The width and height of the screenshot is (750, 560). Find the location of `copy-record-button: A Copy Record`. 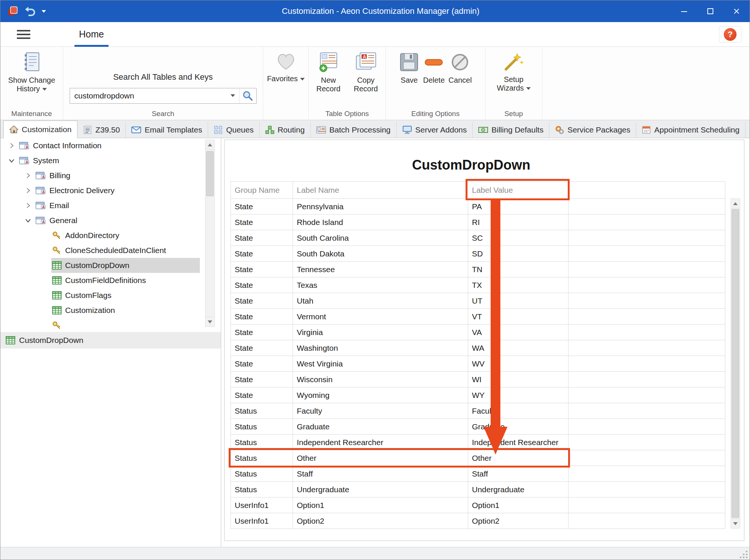

copy-record-button: A Copy Record is located at coordinates (366, 71).